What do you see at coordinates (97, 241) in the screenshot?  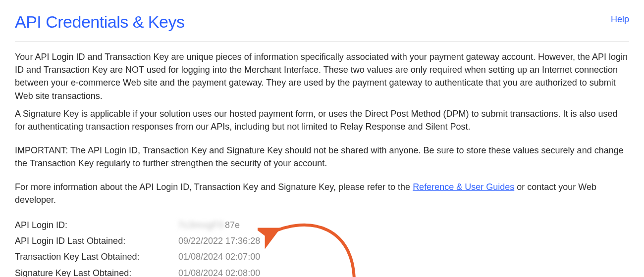 I see `label-api-login-id-last-obtained: API Login ID Last Obtained:` at bounding box center [97, 241].